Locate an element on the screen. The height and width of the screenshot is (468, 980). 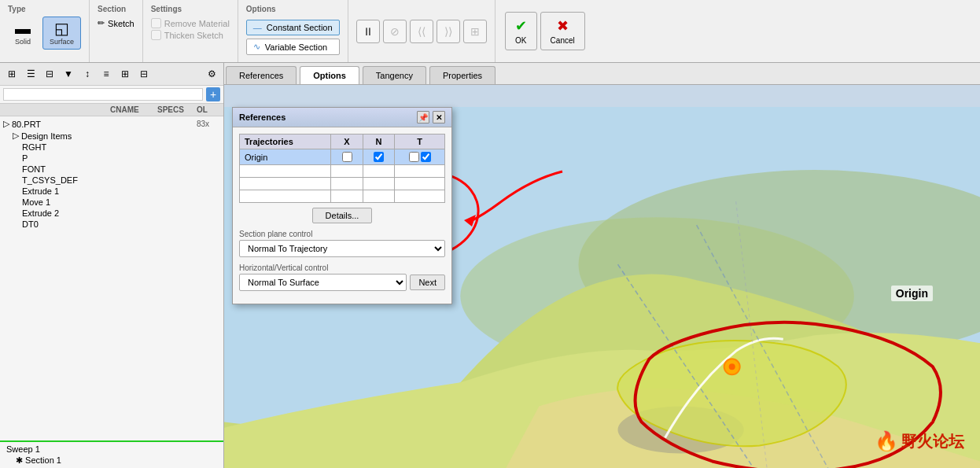
t-col-header: T is located at coordinates (420, 142).